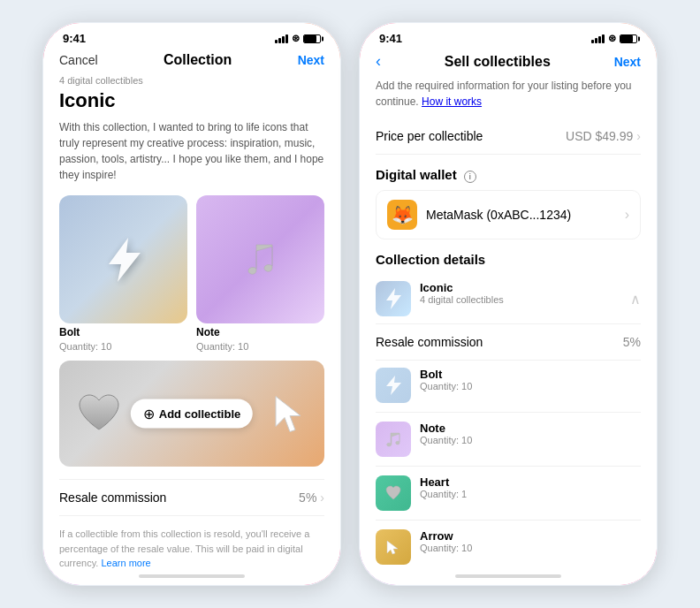  I want to click on add-collectible-area: ⊕ Add collectible, so click(192, 414).